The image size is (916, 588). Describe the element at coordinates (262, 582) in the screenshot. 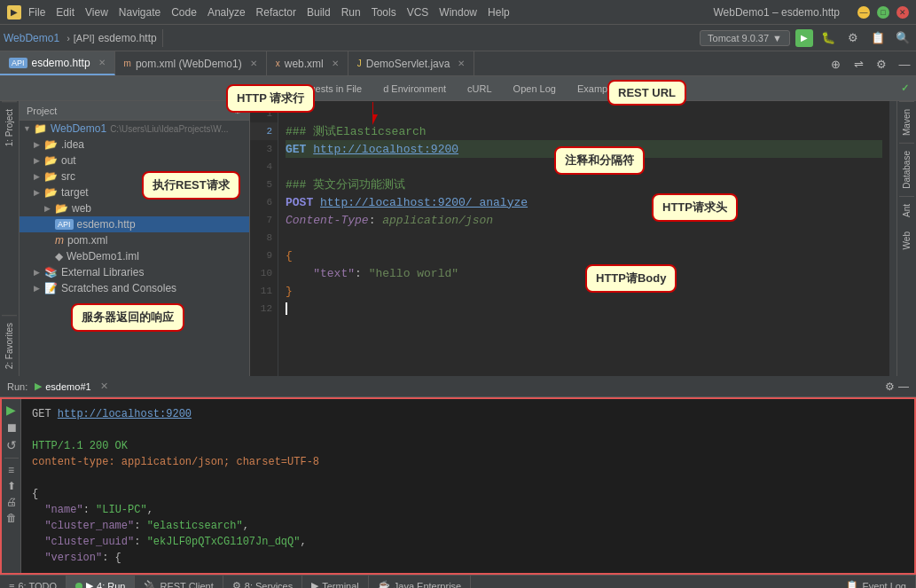

I see `tab-services: ⚙ 8: Services` at that location.